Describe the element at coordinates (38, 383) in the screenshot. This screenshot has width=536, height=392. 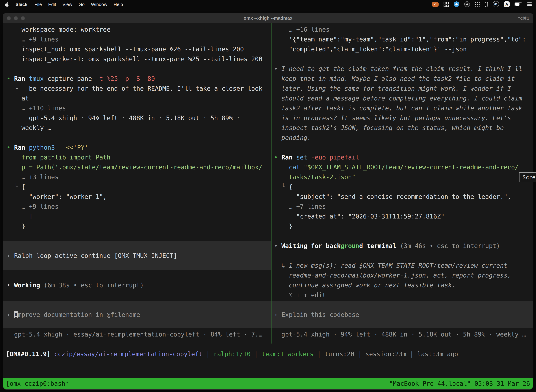
I see `tmux-session-label: [omx-cczip0:bash*` at that location.